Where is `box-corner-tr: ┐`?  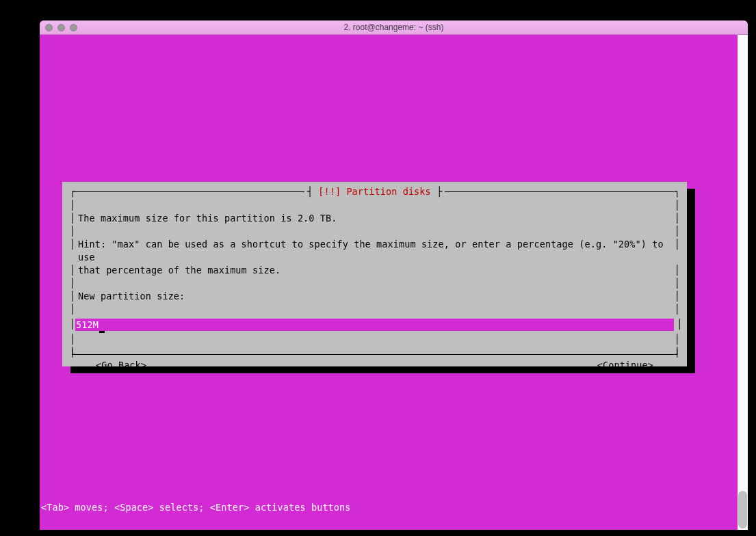 box-corner-tr: ┐ is located at coordinates (677, 191).